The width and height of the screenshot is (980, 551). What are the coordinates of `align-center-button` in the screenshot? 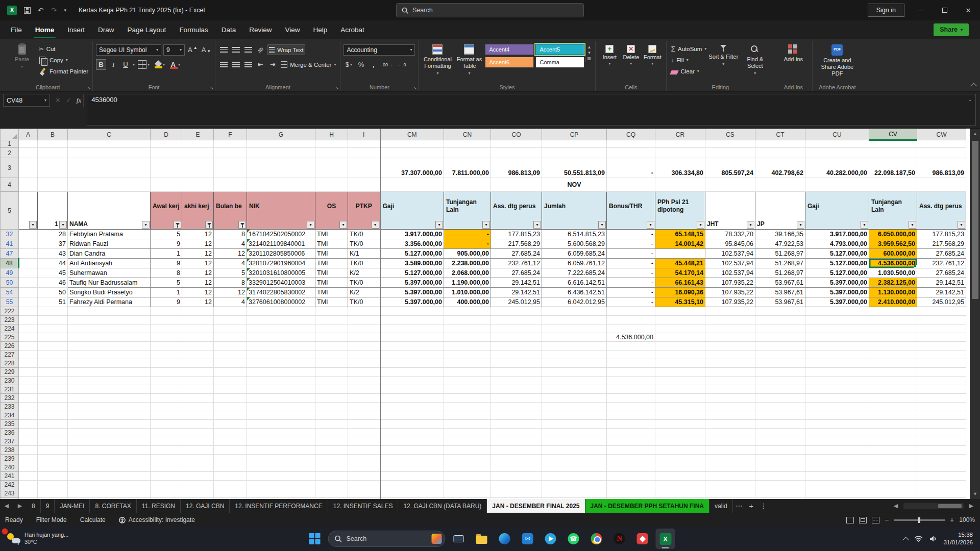 It's located at (236, 64).